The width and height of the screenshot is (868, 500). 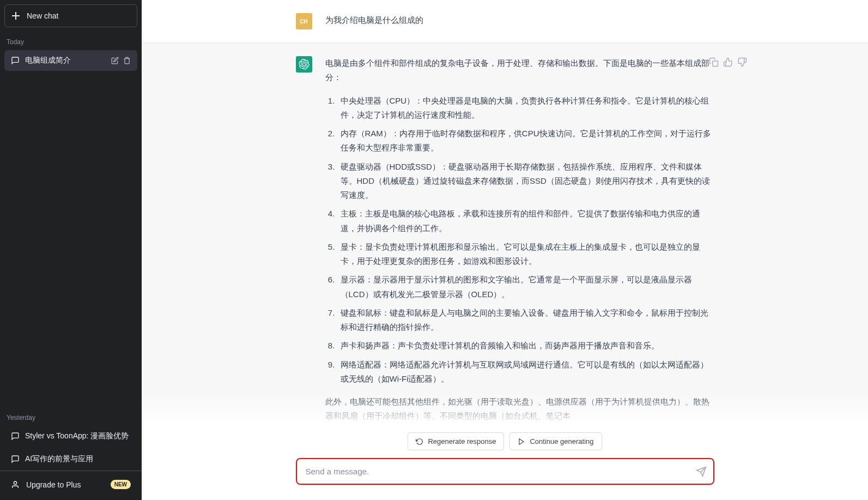 I want to click on regenerate-button: Regenerate response, so click(x=456, y=442).